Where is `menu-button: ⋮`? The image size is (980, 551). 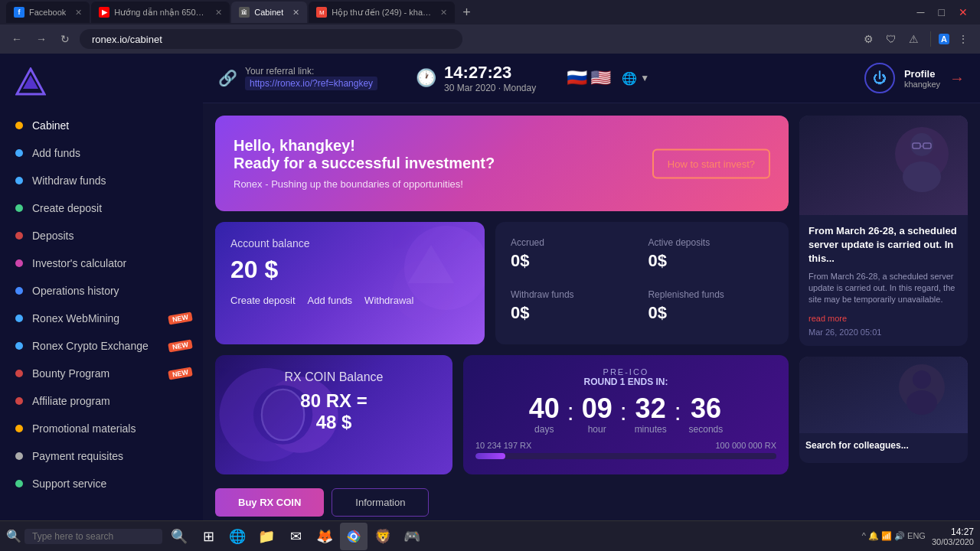
menu-button: ⋮ is located at coordinates (963, 39).